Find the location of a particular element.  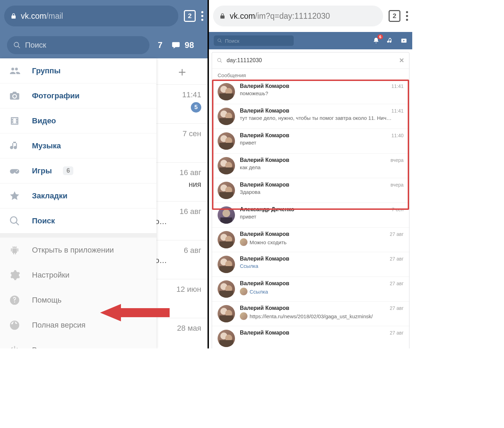

android-icon is located at coordinates (15, 250).